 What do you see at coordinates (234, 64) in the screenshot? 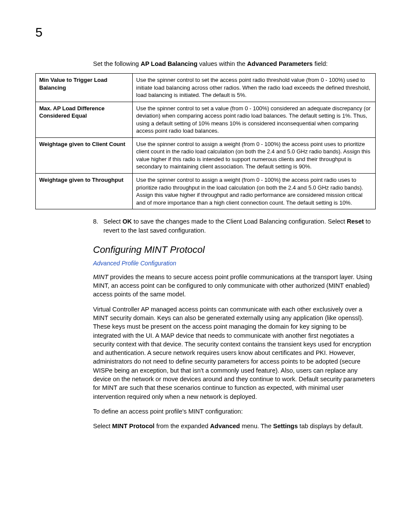
I see `intro-line: Set the following AP Load Balancing valu…` at bounding box center [234, 64].